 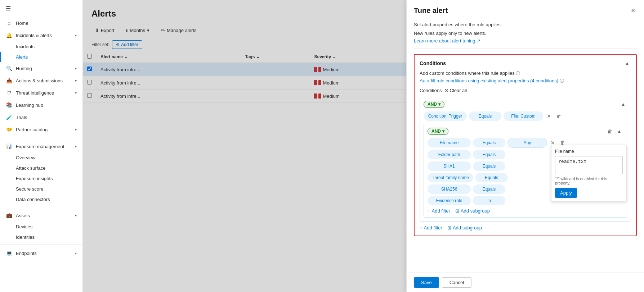 What do you see at coordinates (439, 211) in the screenshot?
I see `inner-add-filter-button: + Add filter` at bounding box center [439, 211].